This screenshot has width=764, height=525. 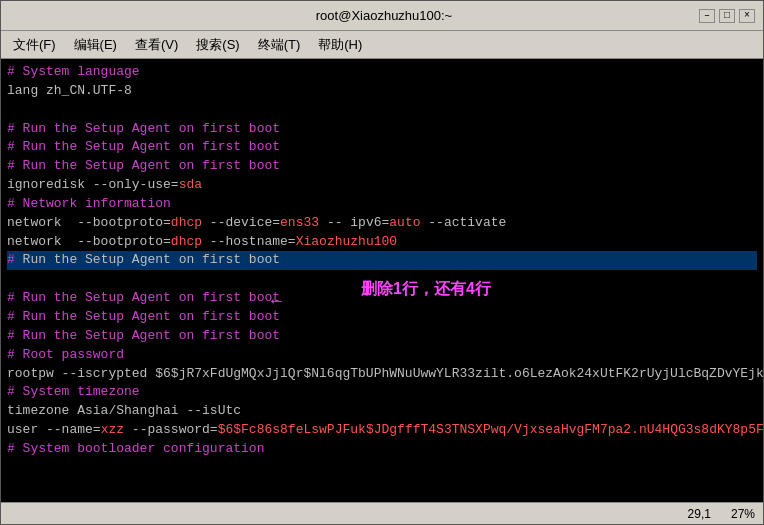 I want to click on minimize-button: –, so click(x=707, y=16).